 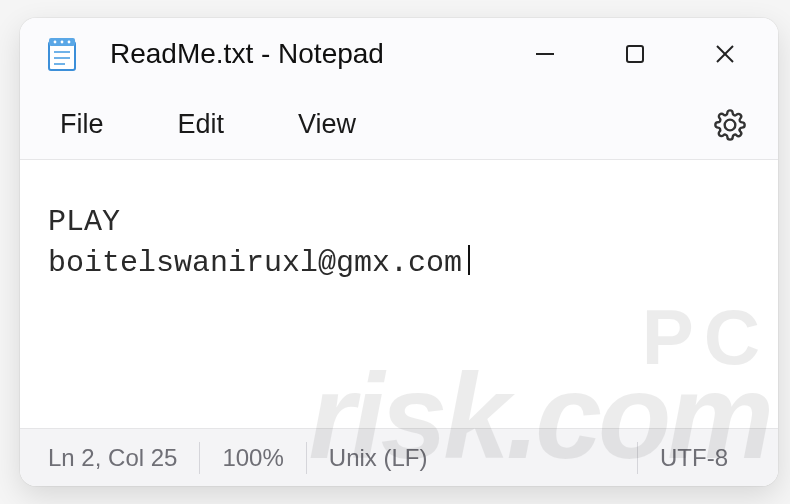 What do you see at coordinates (82, 124) in the screenshot?
I see `menu-file: File` at bounding box center [82, 124].